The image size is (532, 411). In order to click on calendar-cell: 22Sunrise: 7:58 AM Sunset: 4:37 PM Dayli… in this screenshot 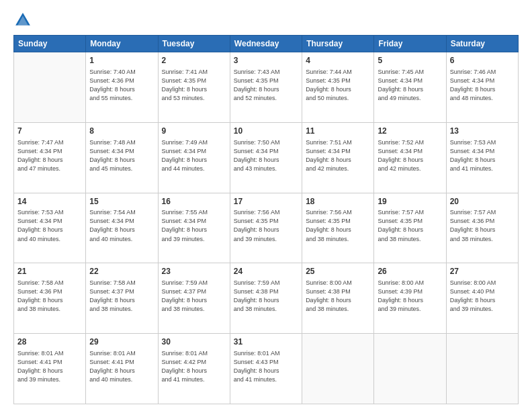, I will do `click(122, 298)`.